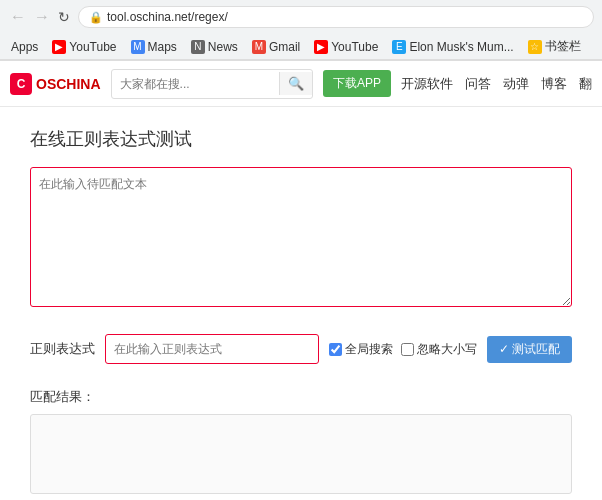  What do you see at coordinates (296, 84) in the screenshot?
I see `header-search-button: 🔍` at bounding box center [296, 84].